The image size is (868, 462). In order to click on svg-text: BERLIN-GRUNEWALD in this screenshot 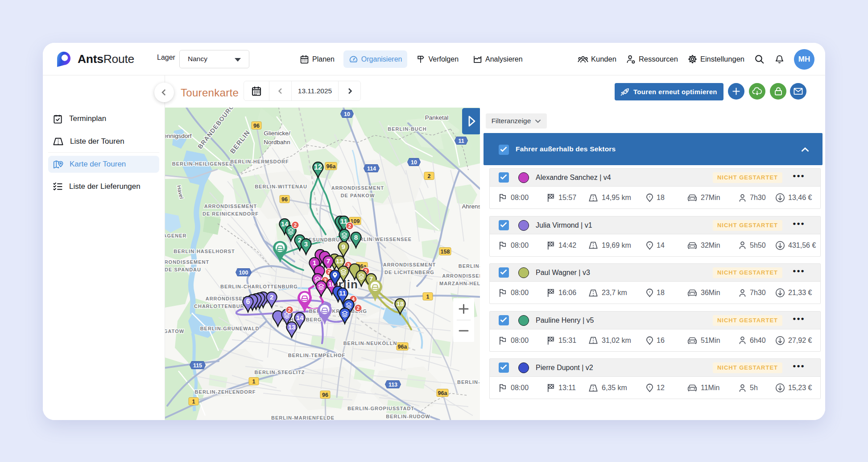, I will do `click(230, 329)`.